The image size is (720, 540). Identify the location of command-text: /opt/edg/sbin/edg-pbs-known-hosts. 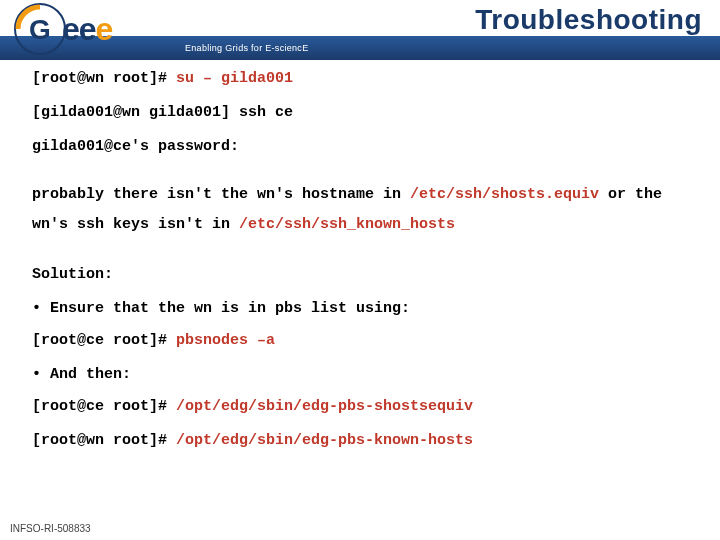
(324, 440).